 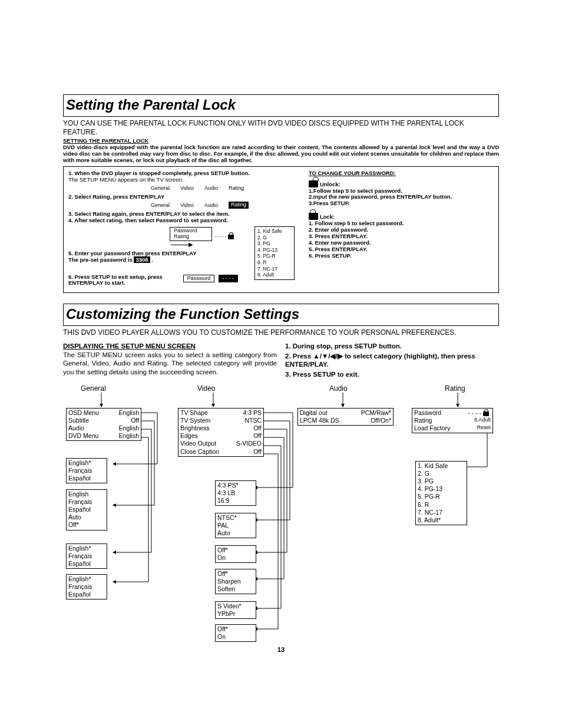 I want to click on section1-intro: YOU CAN USE THE PARENTAL LOCK FUNCTION O…, so click(x=281, y=128).